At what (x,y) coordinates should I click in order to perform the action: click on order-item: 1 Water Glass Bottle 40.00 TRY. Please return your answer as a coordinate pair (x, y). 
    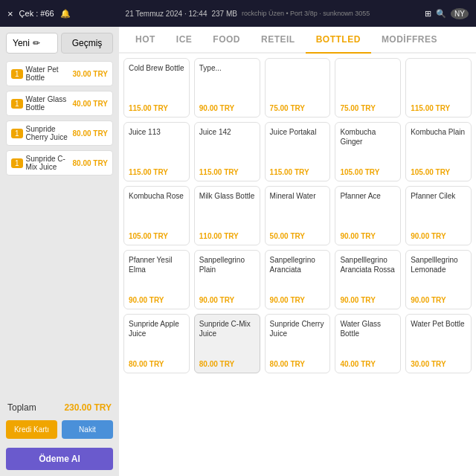
    Looking at the image, I should click on (60, 103).